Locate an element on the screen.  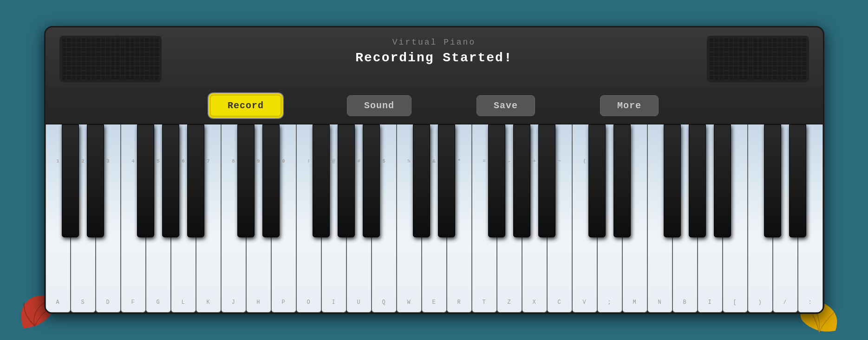
white-key-top-label-18: - is located at coordinates (509, 161).